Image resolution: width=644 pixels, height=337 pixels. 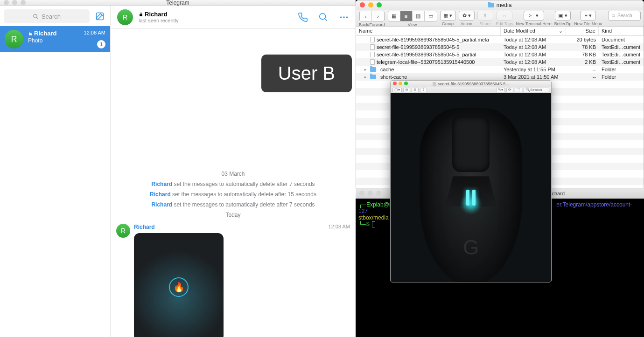 I want to click on file-name: cache, so click(x=387, y=69).